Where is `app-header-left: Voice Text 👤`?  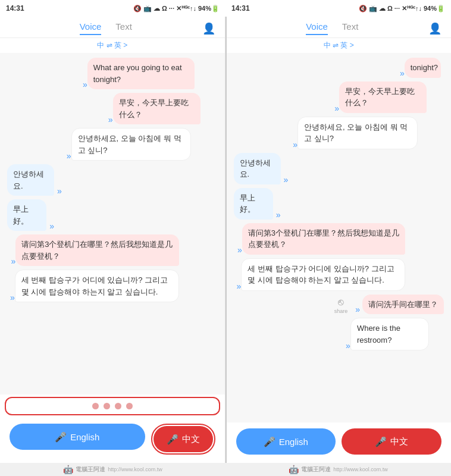
app-header-left: Voice Text 👤 is located at coordinates (112, 27).